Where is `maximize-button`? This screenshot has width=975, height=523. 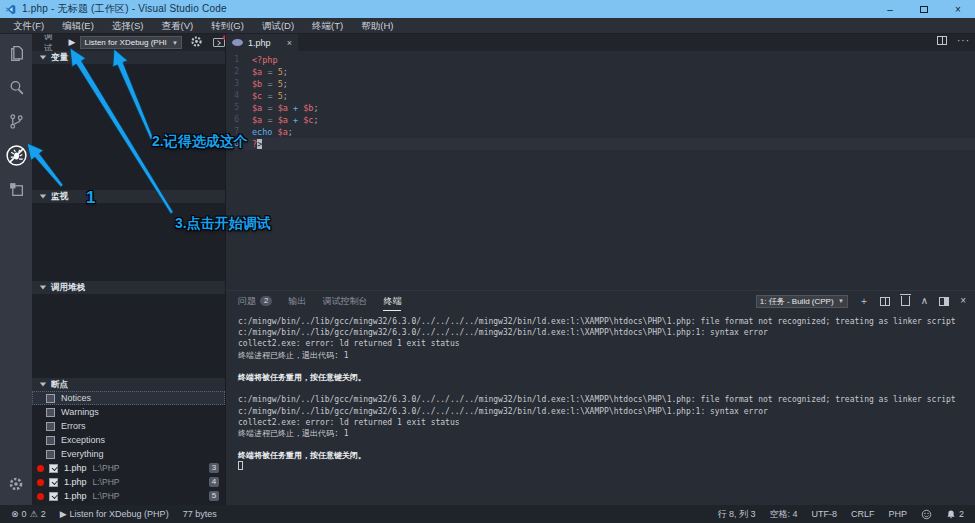 maximize-button is located at coordinates (924, 9).